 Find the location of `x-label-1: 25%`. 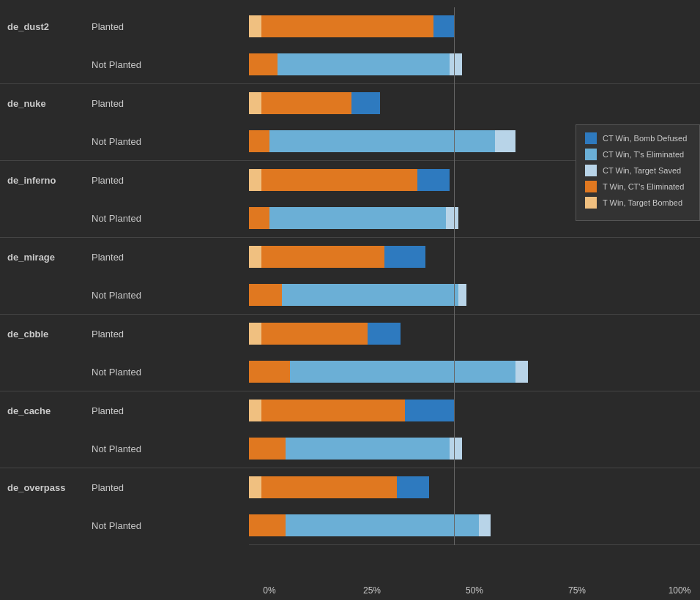

x-label-1: 25% is located at coordinates (372, 590).